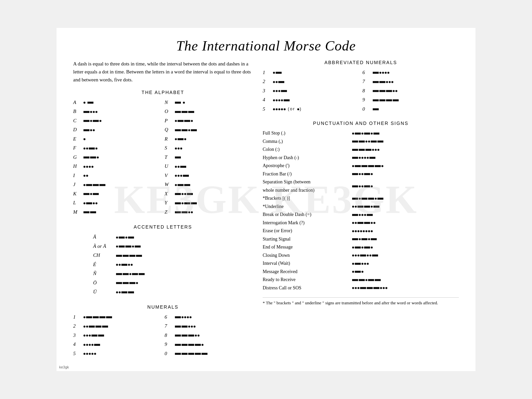 The width and height of the screenshot is (532, 399). I want to click on list-item: O, so click(209, 112).